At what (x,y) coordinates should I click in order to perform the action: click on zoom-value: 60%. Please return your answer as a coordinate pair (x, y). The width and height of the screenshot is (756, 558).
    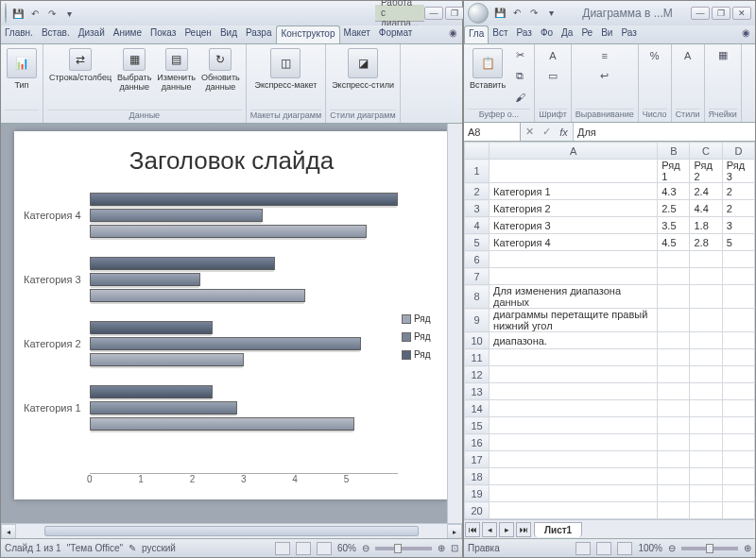
    Looking at the image, I should click on (347, 548).